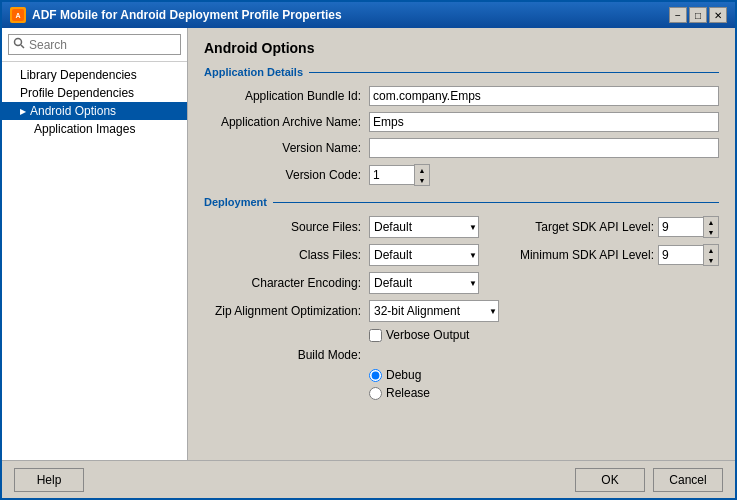 Image resolution: width=737 pixels, height=500 pixels. What do you see at coordinates (176, 15) in the screenshot?
I see `titlebar-left: A ADF Mobile for Android Deployment Prof…` at bounding box center [176, 15].